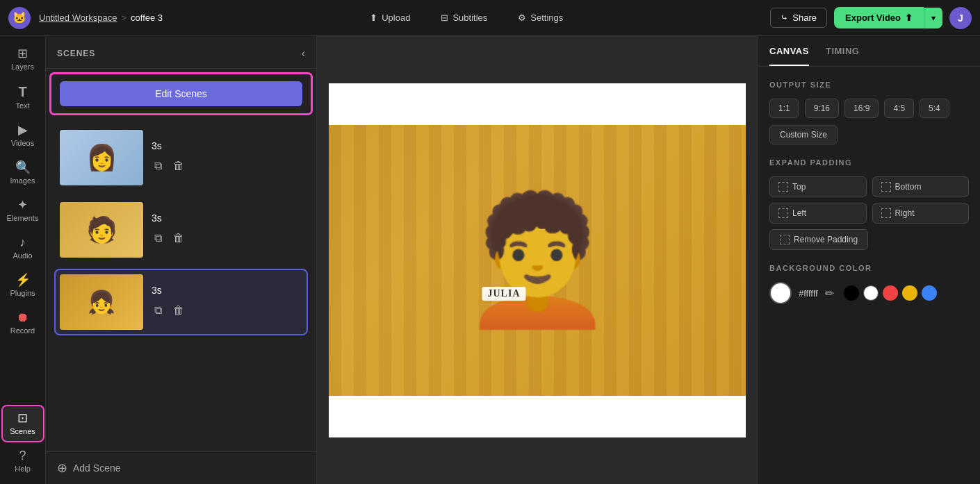  Describe the element at coordinates (374, 18) in the screenshot. I see `upload-icon: ⬆` at that location.